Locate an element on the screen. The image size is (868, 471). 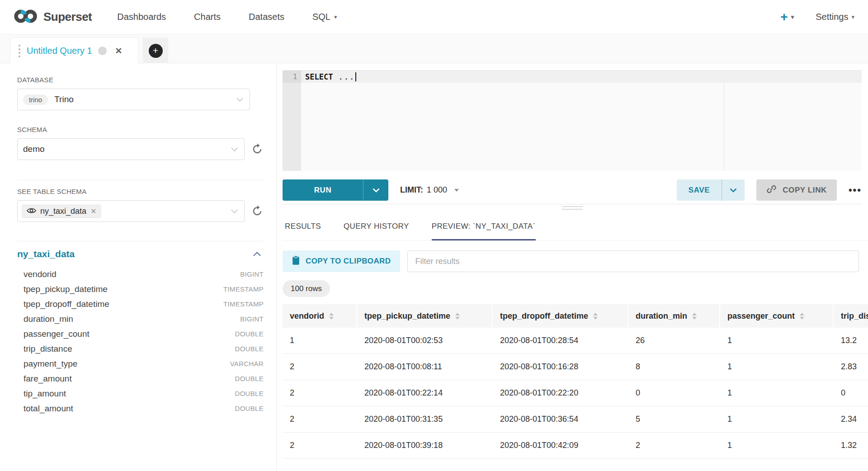
limit-dropdown: LIMIT: 1 000 is located at coordinates (429, 190).